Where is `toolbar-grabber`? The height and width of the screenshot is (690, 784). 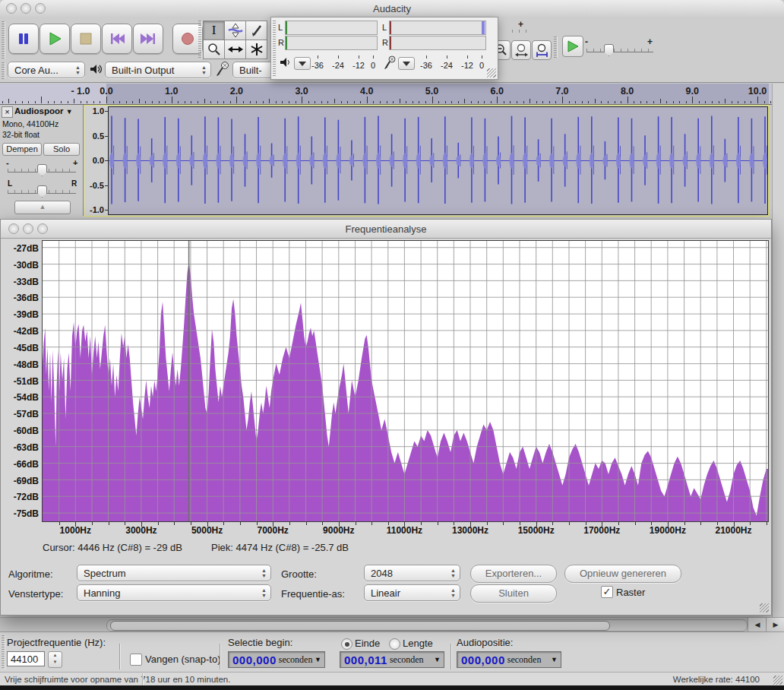
toolbar-grabber is located at coordinates (3, 40).